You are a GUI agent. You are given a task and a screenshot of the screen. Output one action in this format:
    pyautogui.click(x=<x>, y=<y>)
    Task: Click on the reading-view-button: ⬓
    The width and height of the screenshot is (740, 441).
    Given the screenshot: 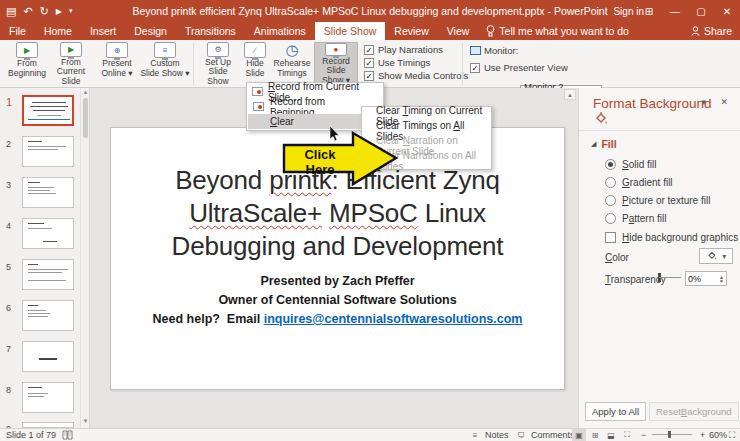 What is the action you would take?
    pyautogui.click(x=611, y=435)
    